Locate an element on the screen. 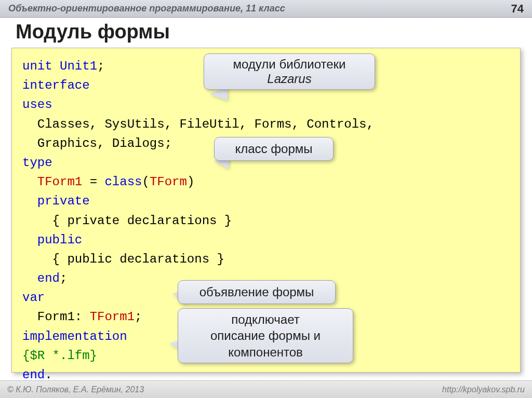 The image size is (532, 398). directive-r-lfm: {$R *.lfm} is located at coordinates (60, 356).